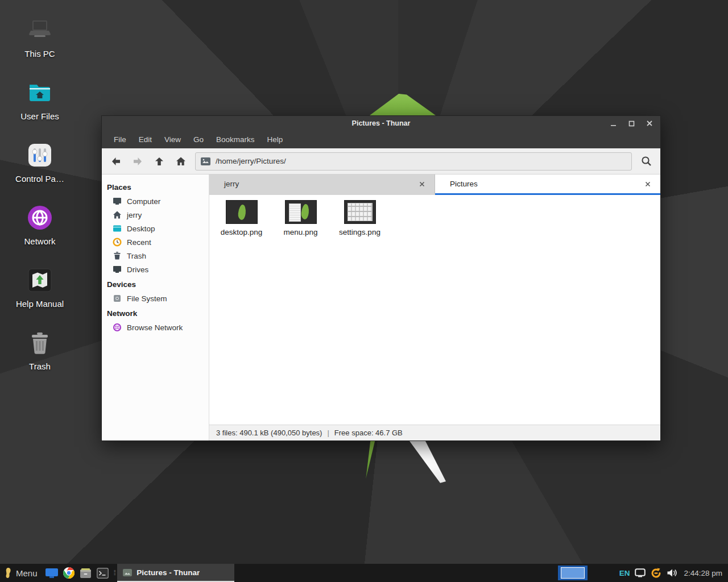  I want to click on close-button, so click(650, 123).